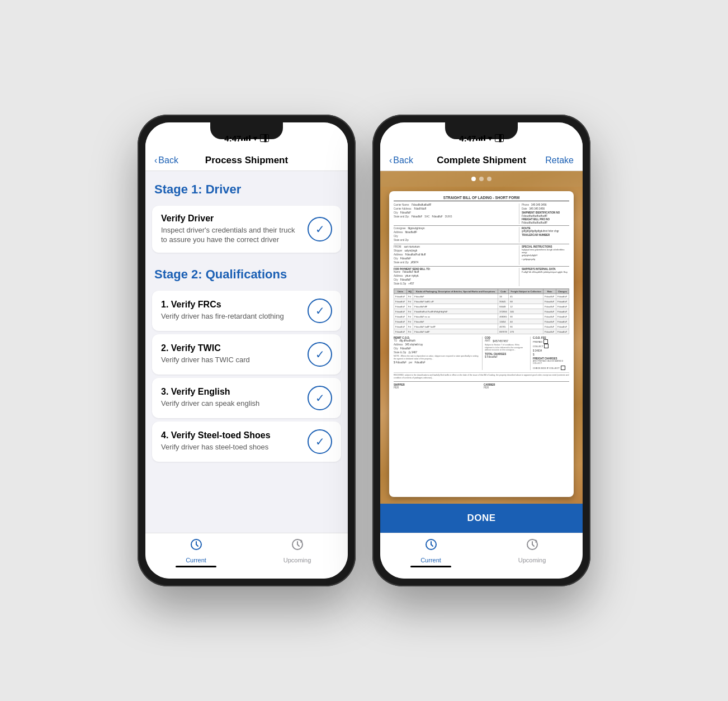  What do you see at coordinates (481, 556) in the screenshot?
I see `tab-bar-right: Current Upcoming` at bounding box center [481, 556].